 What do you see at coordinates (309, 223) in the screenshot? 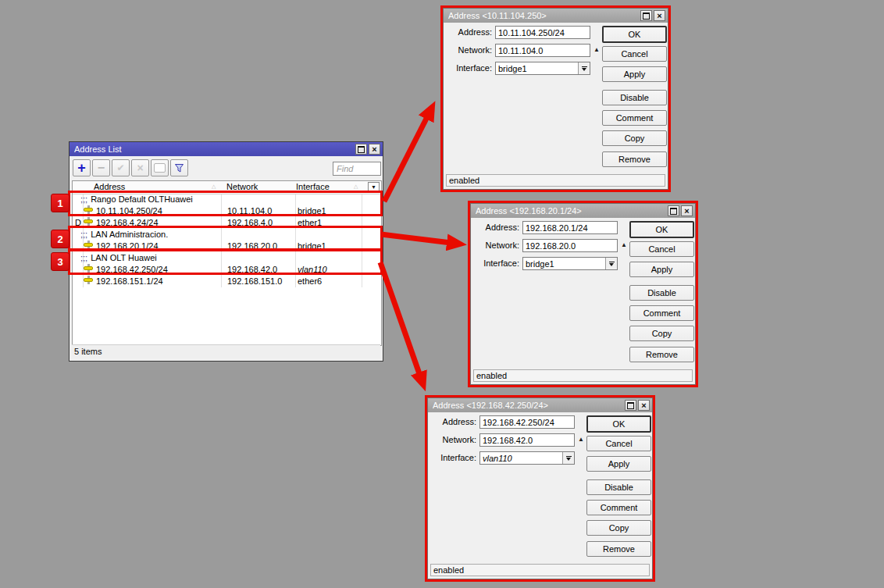
I see `row-interface: ether1` at bounding box center [309, 223].